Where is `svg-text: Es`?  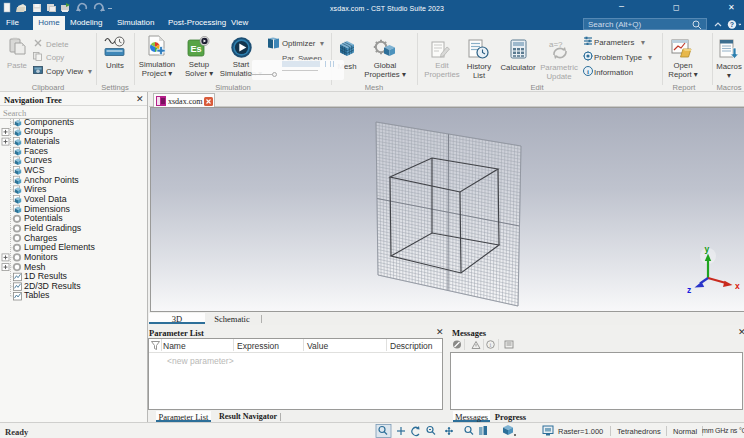 svg-text: Es is located at coordinates (196, 49).